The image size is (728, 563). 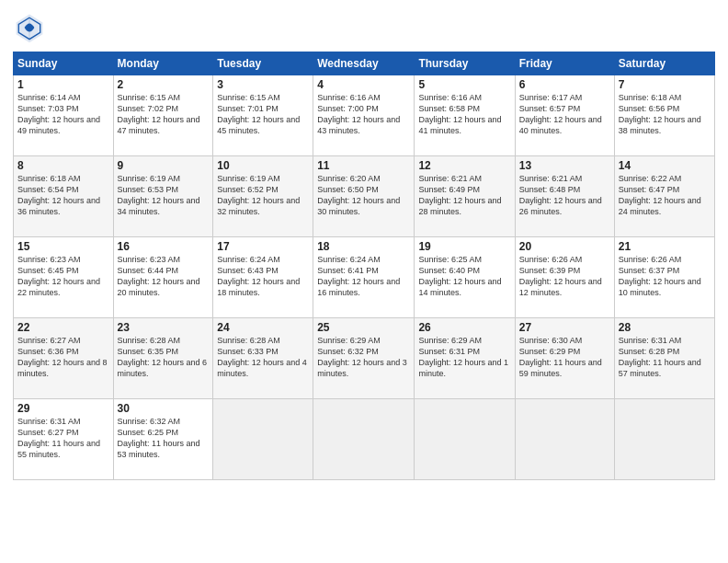 What do you see at coordinates (564, 195) in the screenshot?
I see `day-info: Sunrise: 6:21 AMSunset: 6:48 PMDaylight:…` at bounding box center [564, 195].